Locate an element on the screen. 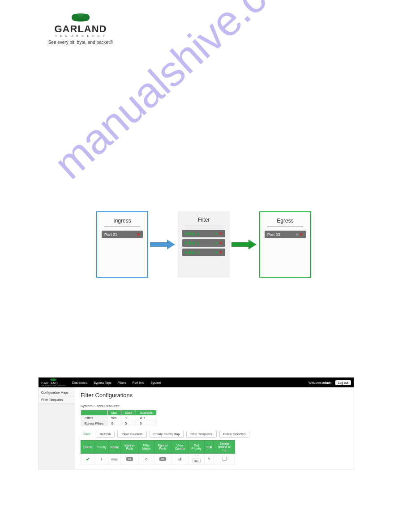 The image size is (411, 532). flow-diagram: Ingress Port 01 ✕ Filter Filter_1 ▾ ✕ Fi… is located at coordinates (204, 245).